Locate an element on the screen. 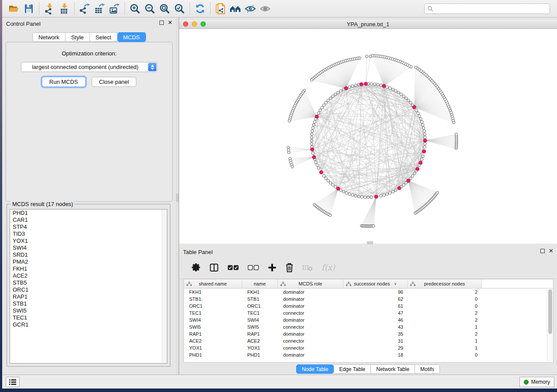 The image size is (557, 392). network-window-titlebar: YPA_prune.txt_1 is located at coordinates (368, 24).